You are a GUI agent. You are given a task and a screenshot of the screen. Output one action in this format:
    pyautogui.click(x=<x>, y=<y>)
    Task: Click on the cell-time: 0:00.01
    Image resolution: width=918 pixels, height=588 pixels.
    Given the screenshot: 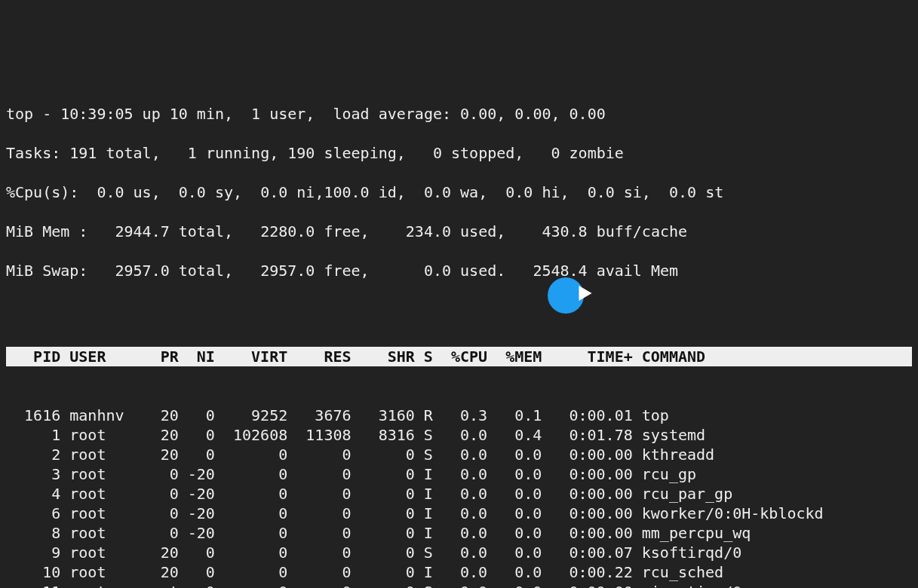 What is the action you would take?
    pyautogui.click(x=587, y=415)
    